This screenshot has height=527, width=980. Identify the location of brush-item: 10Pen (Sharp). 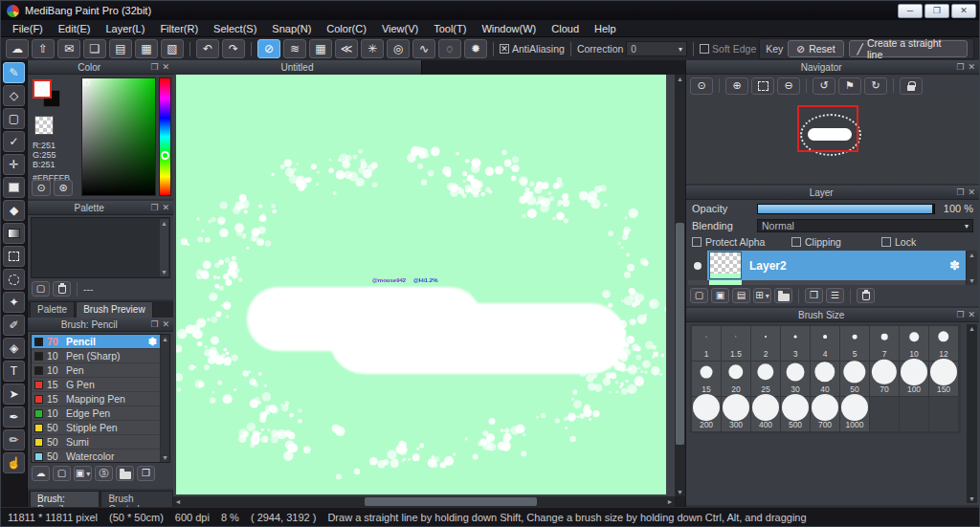
(96, 356).